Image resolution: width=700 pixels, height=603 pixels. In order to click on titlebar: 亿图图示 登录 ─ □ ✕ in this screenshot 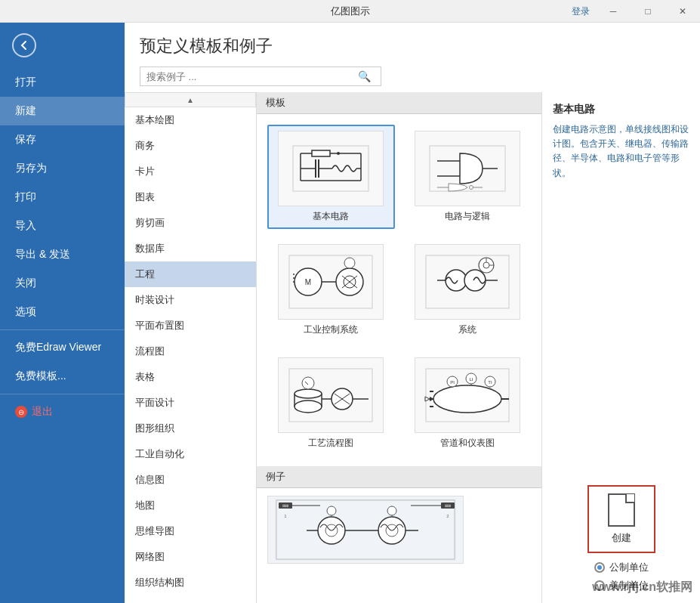, I will do `click(350, 11)`.